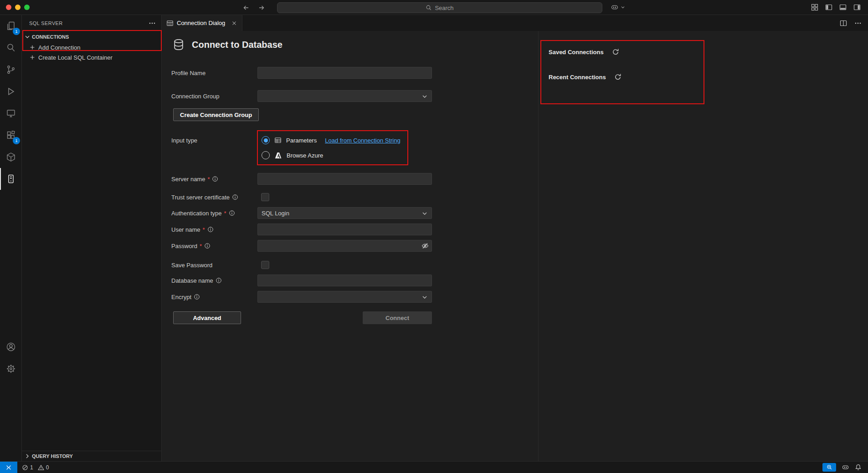 The image size is (868, 473). Describe the element at coordinates (349, 179) in the screenshot. I see `server-name-row: Server name*` at that location.